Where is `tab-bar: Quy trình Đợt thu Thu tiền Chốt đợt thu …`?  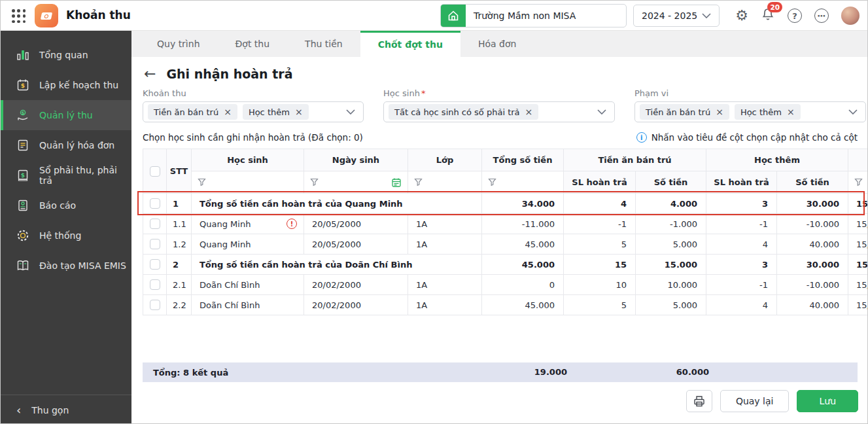 tab-bar: Quy trình Đợt thu Thu tiền Chốt đợt thu … is located at coordinates (500, 44).